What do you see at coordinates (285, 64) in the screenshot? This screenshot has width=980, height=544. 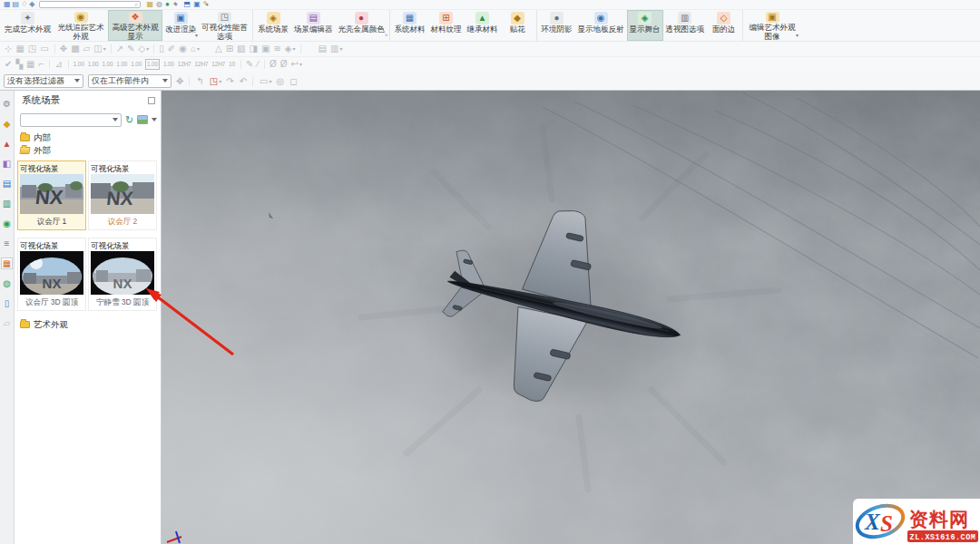 I see `toolbar-item: Ø` at bounding box center [285, 64].